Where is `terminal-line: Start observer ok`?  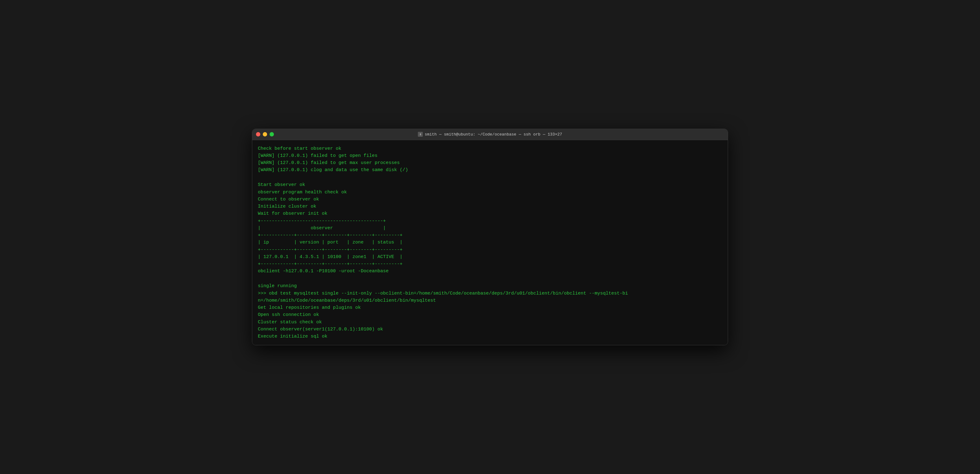
terminal-line: Start observer ok is located at coordinates (490, 185).